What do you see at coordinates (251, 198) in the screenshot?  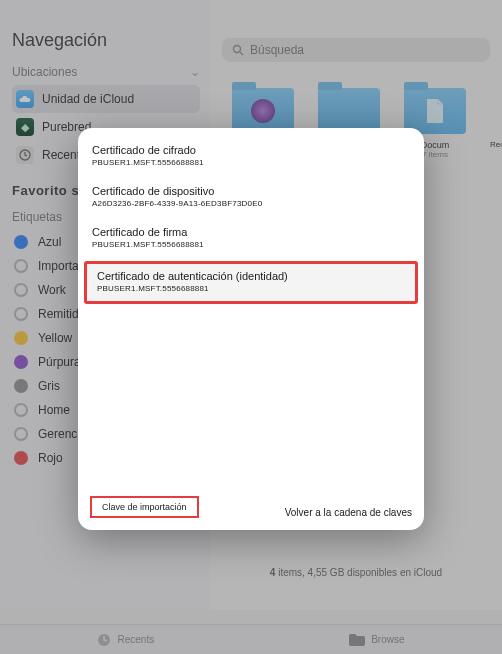 I see `cert-item-device: Certificado de dispositivo A26D3236-2BF6…` at bounding box center [251, 198].